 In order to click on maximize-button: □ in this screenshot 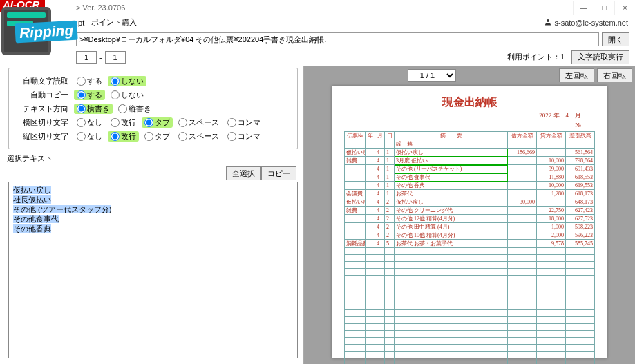, I will do `click(604, 8)`.